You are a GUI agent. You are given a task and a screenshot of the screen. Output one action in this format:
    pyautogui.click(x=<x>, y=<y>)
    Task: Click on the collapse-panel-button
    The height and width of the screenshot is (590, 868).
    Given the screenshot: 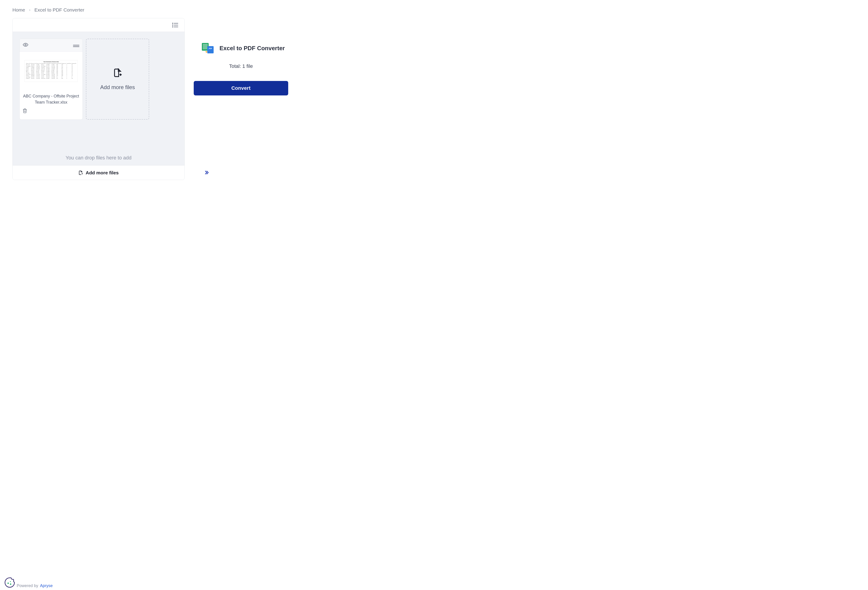 What is the action you would take?
    pyautogui.click(x=247, y=173)
    